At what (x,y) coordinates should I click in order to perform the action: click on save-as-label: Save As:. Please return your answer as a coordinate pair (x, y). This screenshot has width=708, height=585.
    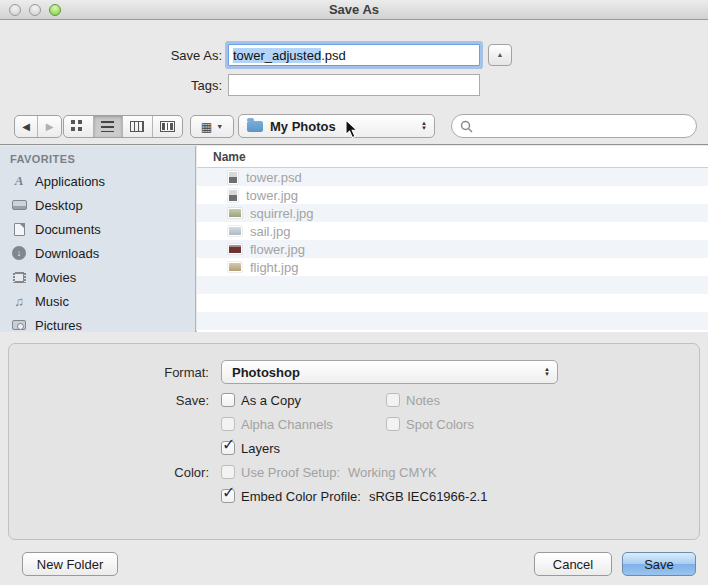
    Looking at the image, I should click on (141, 56).